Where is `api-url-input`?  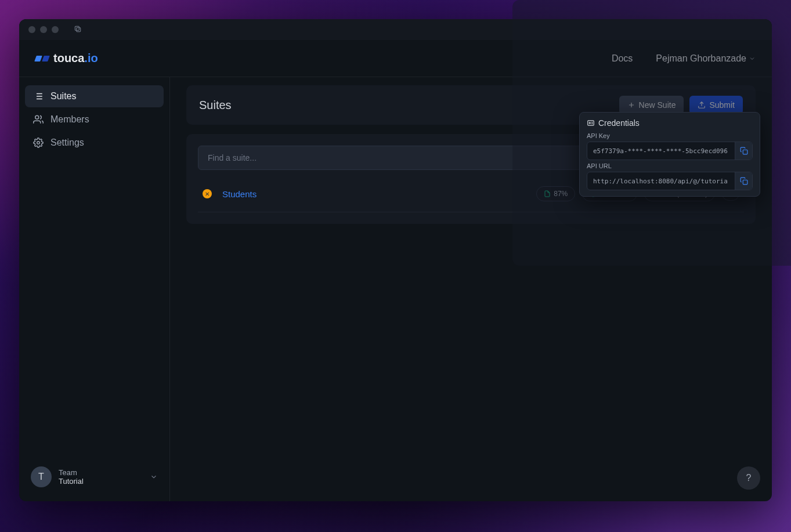 api-url-input is located at coordinates (661, 181).